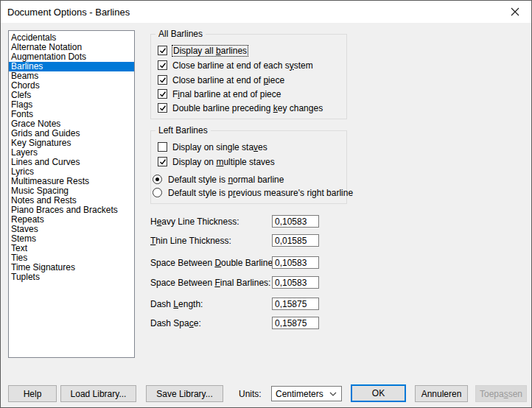 The height and width of the screenshot is (408, 532). What do you see at coordinates (32, 393) in the screenshot?
I see `help-button: Help` at bounding box center [32, 393].